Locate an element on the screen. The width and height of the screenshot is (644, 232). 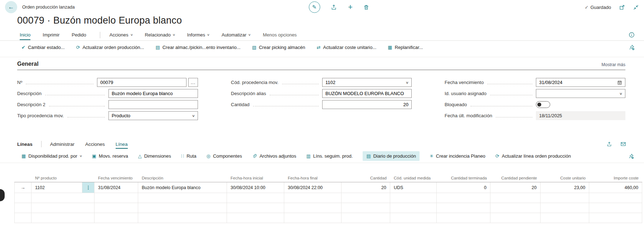
field-descripcion-alias-label: Descripción alias is located at coordinates (248, 94).